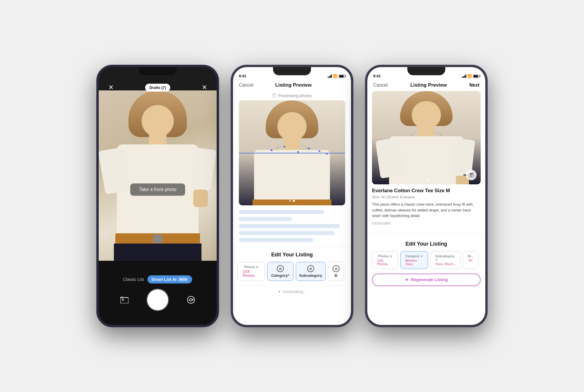 The width and height of the screenshot is (584, 392). What do you see at coordinates (158, 293) in the screenshot?
I see `camera-bottom-bar: Classic List Smart List AI BETA` at bounding box center [158, 293].